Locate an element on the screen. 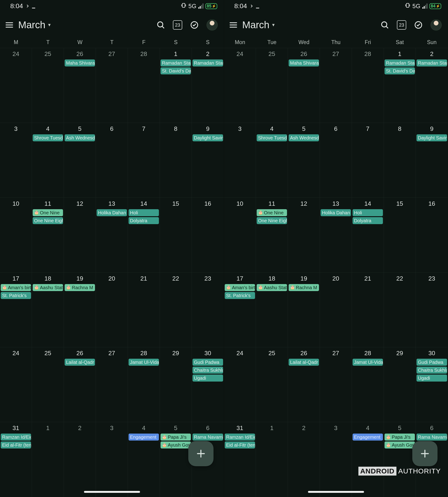  calendar-cell: 19🎂Rachna M is located at coordinates (80, 310).